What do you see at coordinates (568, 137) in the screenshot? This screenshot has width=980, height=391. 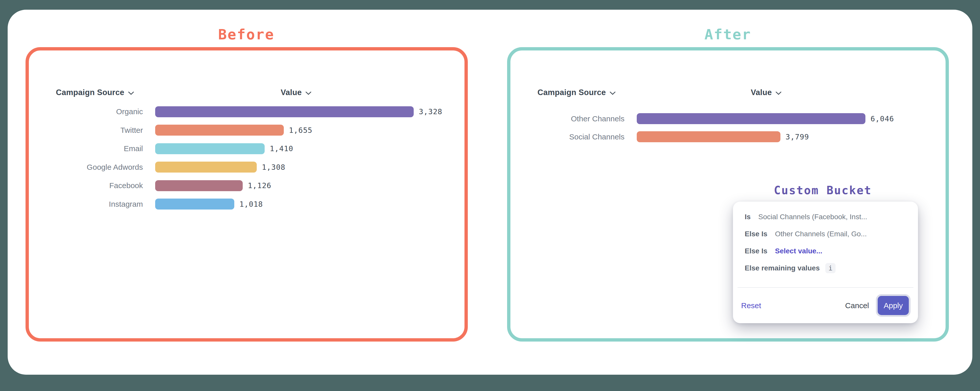 I see `row-label: Social Channels` at bounding box center [568, 137].